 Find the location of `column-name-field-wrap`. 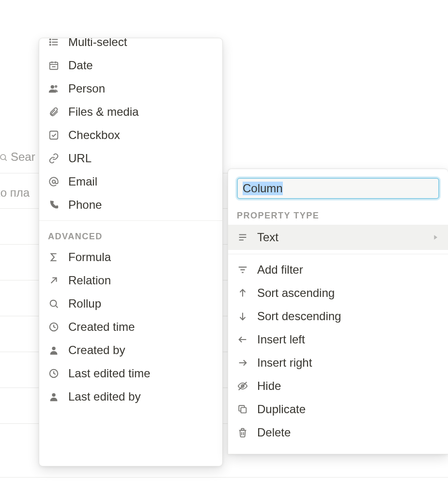

column-name-field-wrap is located at coordinates (338, 186).